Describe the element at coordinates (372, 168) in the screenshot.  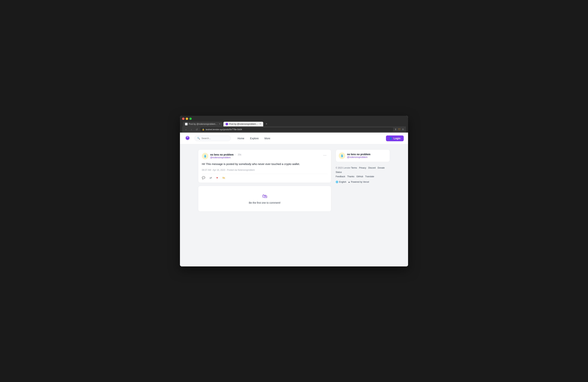
I see `footer-discord-link: Discord` at that location.